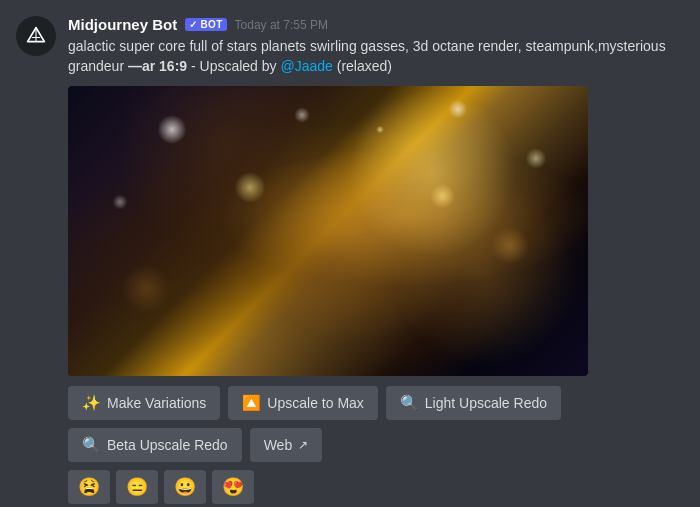 The height and width of the screenshot is (507, 700). Describe the element at coordinates (36, 36) in the screenshot. I see `avatar` at that location.